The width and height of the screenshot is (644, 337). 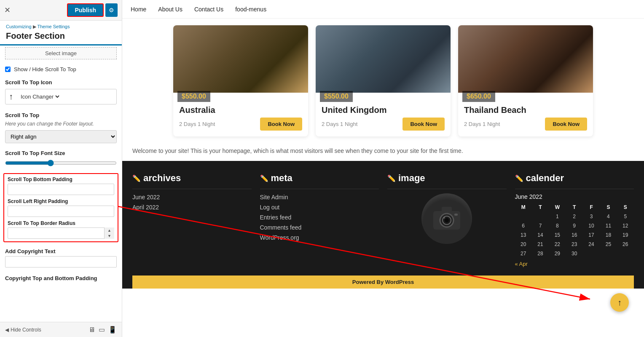 What do you see at coordinates (23, 330) in the screenshot?
I see `hide-controls-button: ◀ Hide Controls` at bounding box center [23, 330].